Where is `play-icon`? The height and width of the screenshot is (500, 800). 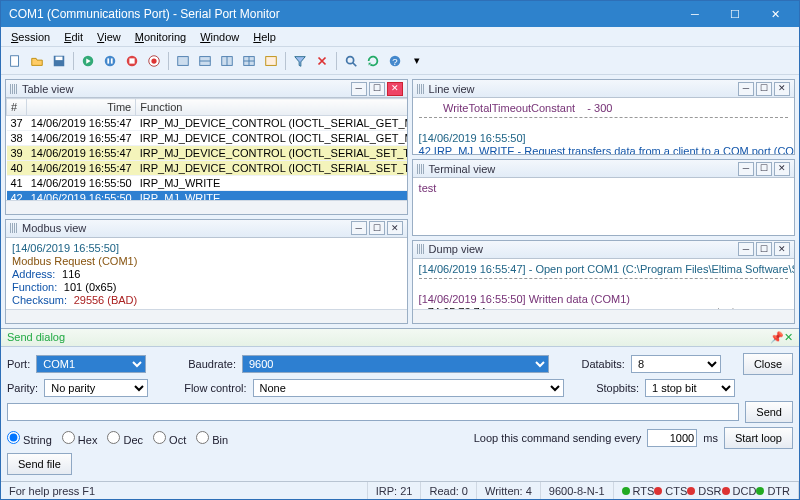 play-icon is located at coordinates (88, 61).